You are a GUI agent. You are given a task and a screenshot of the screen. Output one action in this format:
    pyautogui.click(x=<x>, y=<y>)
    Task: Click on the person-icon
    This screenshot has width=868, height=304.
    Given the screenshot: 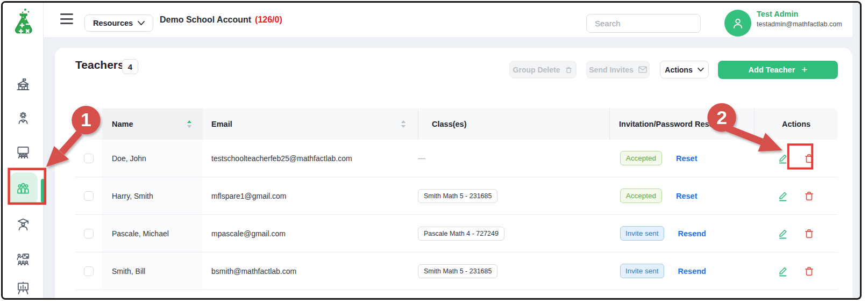 What is the action you would take?
    pyautogui.click(x=738, y=23)
    